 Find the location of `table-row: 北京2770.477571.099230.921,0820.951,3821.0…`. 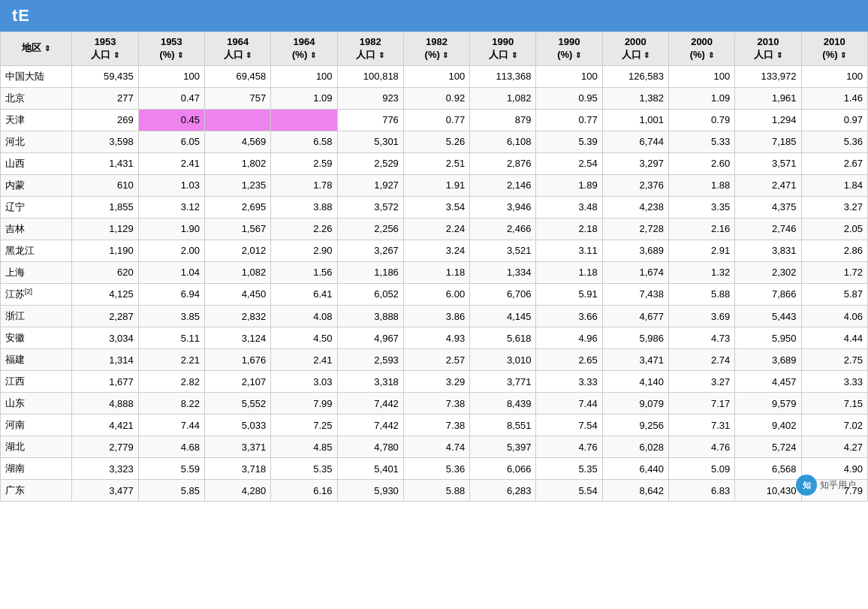

table-row: 北京2770.477571.099230.921,0820.951,3821.0… is located at coordinates (434, 98).